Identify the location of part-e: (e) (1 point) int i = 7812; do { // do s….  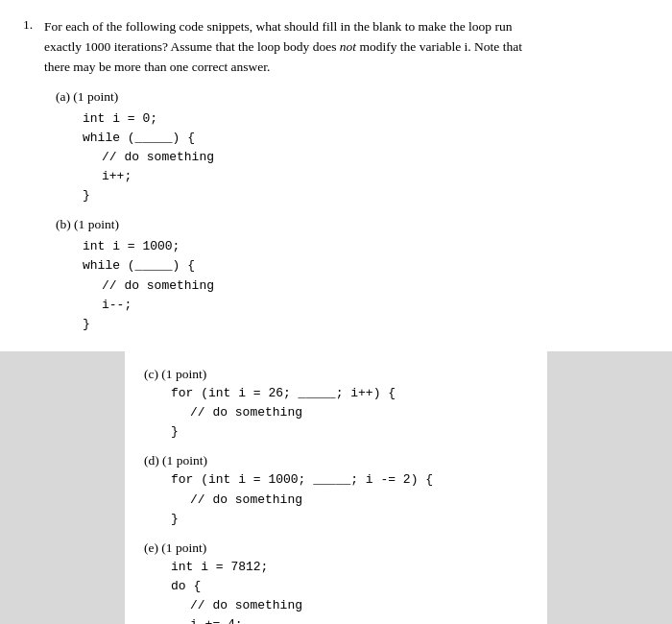
(336, 582).